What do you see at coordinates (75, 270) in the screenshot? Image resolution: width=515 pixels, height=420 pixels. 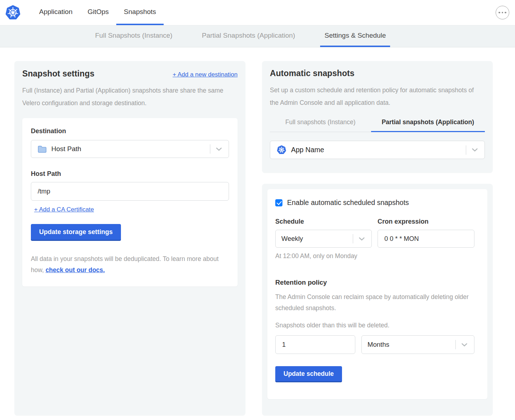 I see `docs-link: check out our docs.` at bounding box center [75, 270].